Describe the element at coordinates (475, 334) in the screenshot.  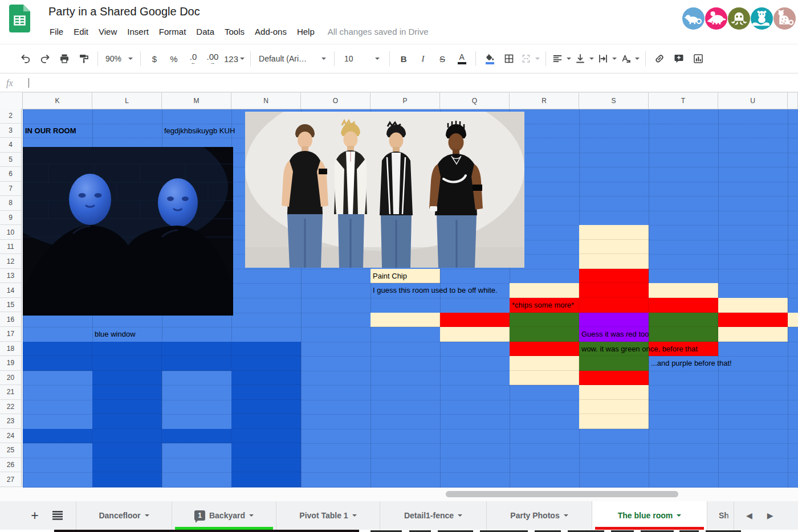
I see `cell-Q17` at that location.